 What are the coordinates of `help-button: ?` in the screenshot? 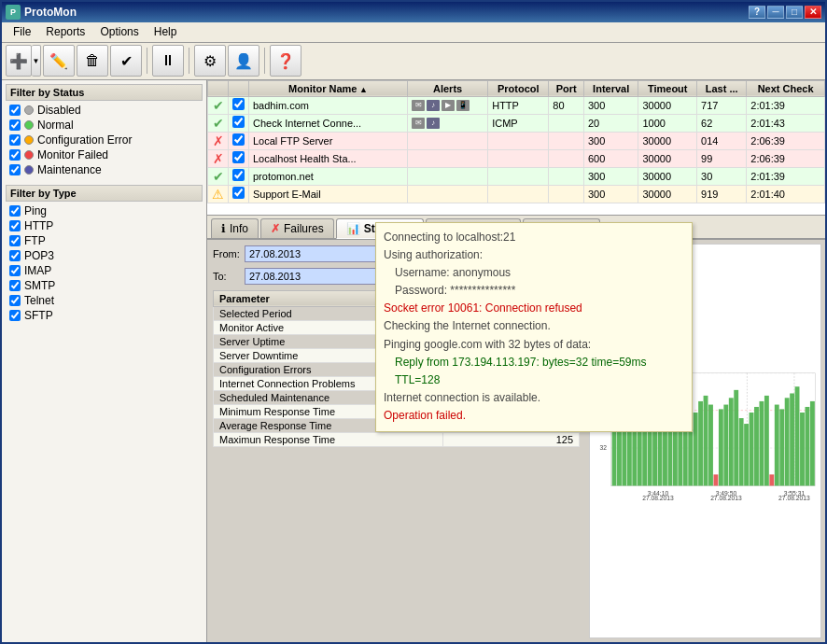 It's located at (757, 12).